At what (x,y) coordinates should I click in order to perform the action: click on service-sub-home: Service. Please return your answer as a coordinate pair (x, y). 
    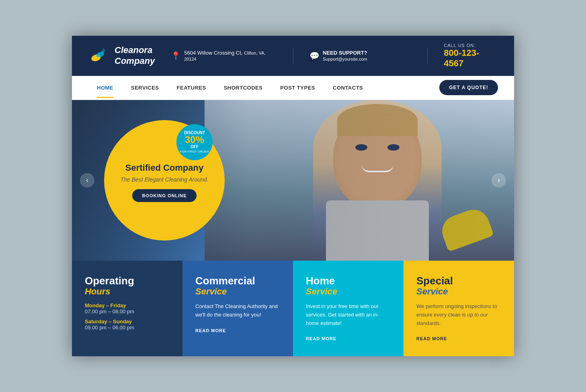
    Looking at the image, I should click on (348, 292).